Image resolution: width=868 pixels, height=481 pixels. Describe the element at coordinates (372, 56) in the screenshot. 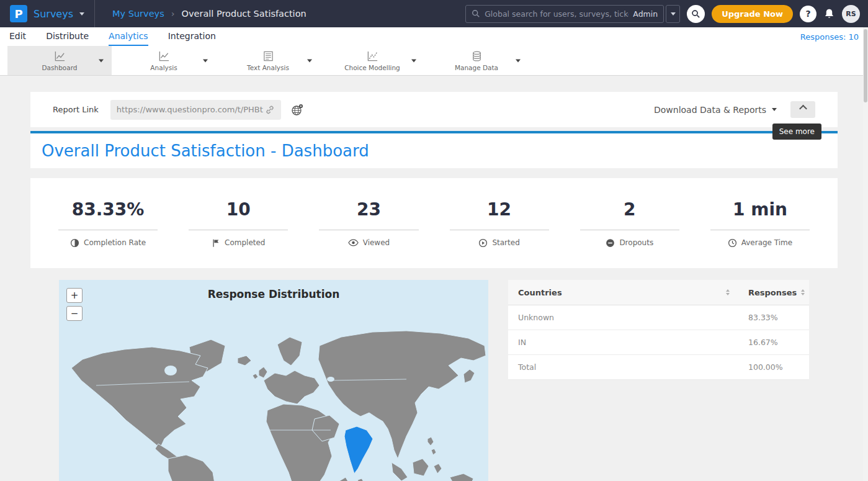

I see `choice-modelling-icon` at that location.